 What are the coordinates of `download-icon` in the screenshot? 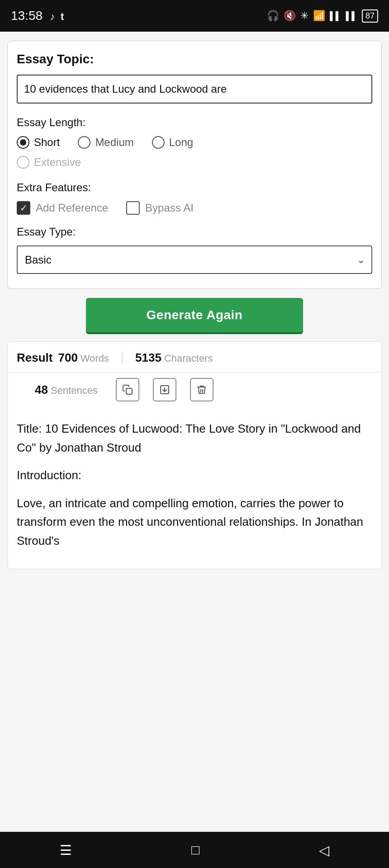 It's located at (165, 390).